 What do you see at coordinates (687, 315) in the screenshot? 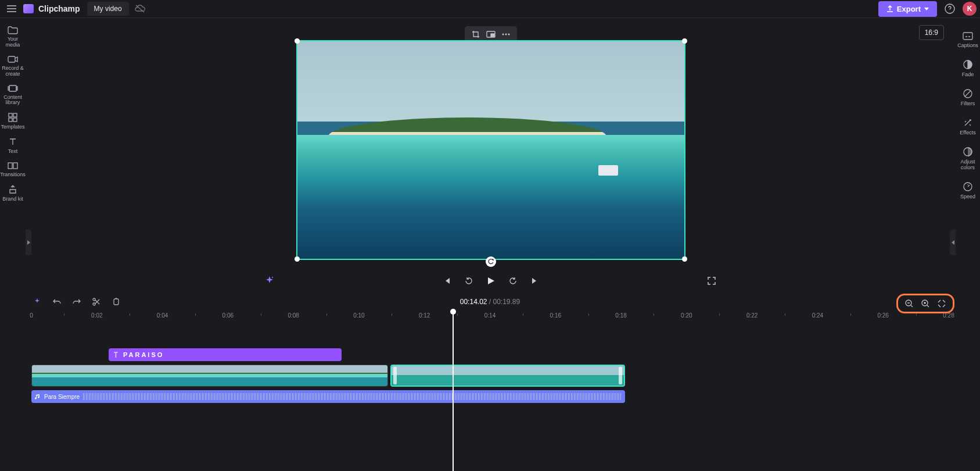
I see `ruler-tick: 0:20` at bounding box center [687, 315].